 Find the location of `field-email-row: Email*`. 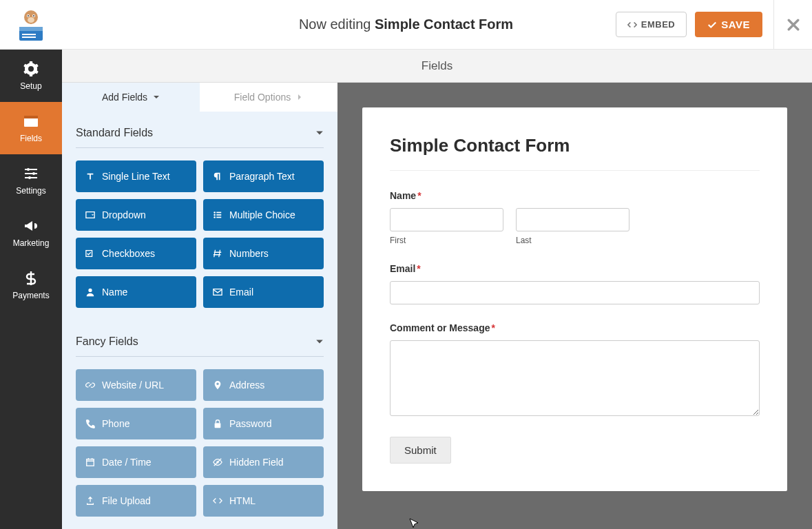

field-email-row: Email* is located at coordinates (574, 284).